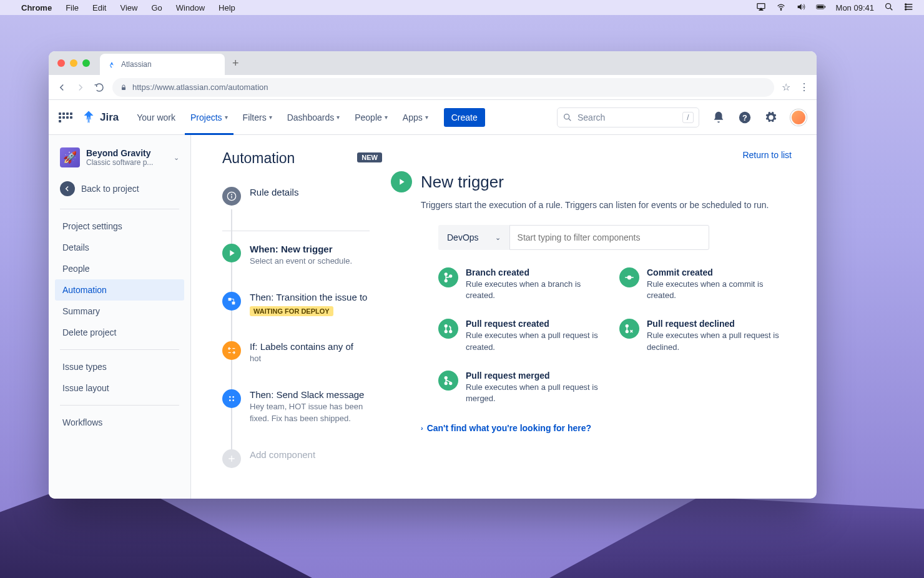  Describe the element at coordinates (416, 117) in the screenshot. I see `nav-apps: Apps▾` at that location.